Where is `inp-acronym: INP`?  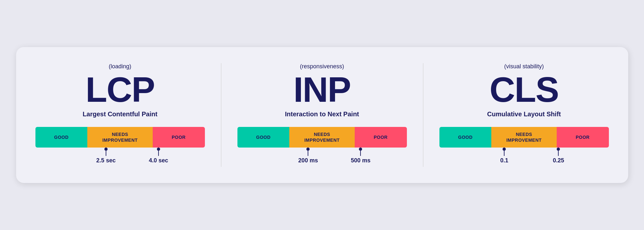 inp-acronym: INP is located at coordinates (322, 90).